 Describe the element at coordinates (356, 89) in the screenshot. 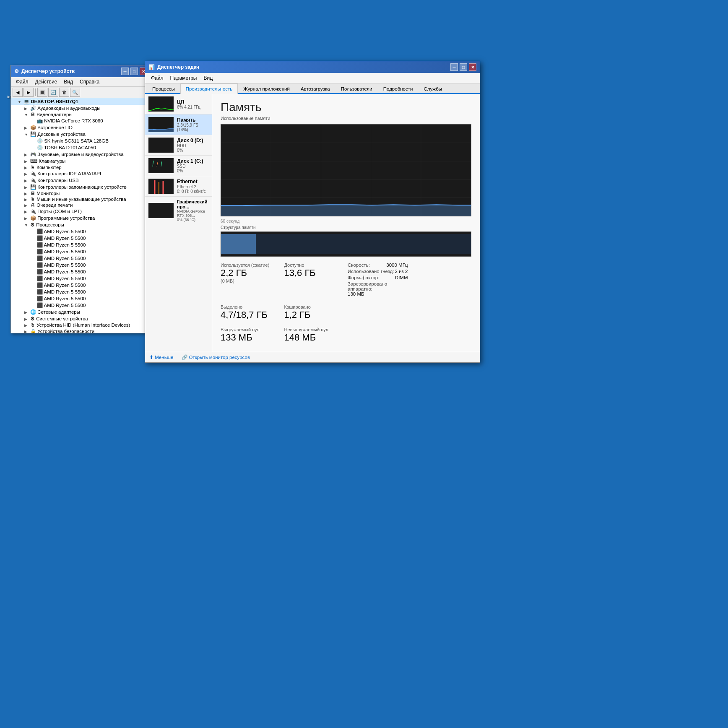

I see `tab-users: Пользователи` at that location.